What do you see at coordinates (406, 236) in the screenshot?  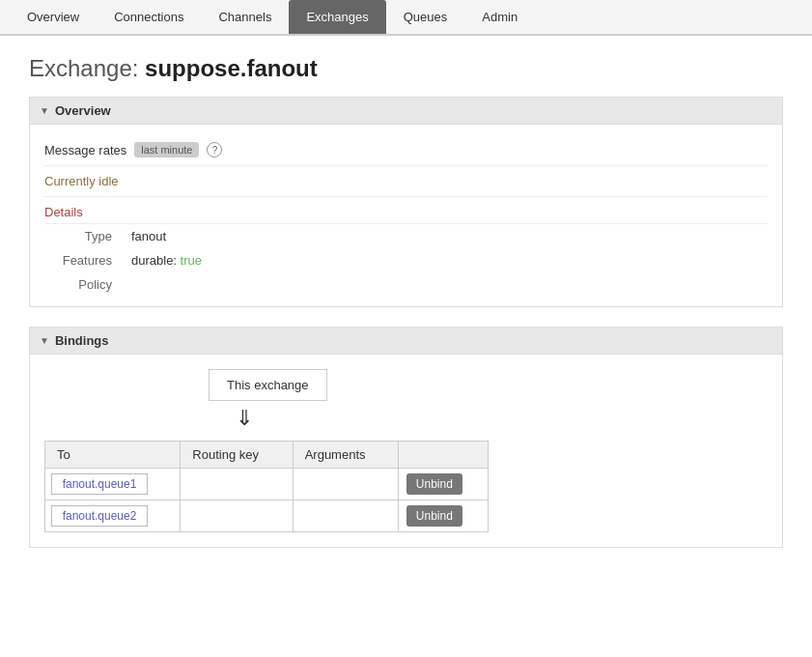 I see `details-type-row: Type fanout` at bounding box center [406, 236].